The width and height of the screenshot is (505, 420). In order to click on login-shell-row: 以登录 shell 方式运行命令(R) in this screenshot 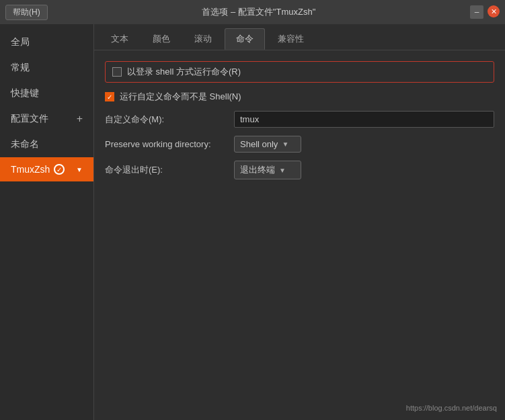, I will do `click(300, 72)`.